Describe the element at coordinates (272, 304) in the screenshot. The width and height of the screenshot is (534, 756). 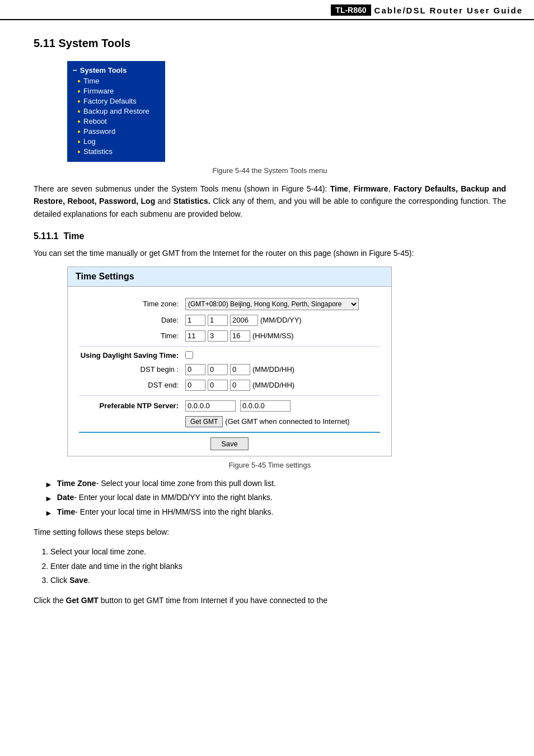
I see `timezone-field: (GMT+08:00) Beijing, Hong Kong, Perth, S…` at that location.